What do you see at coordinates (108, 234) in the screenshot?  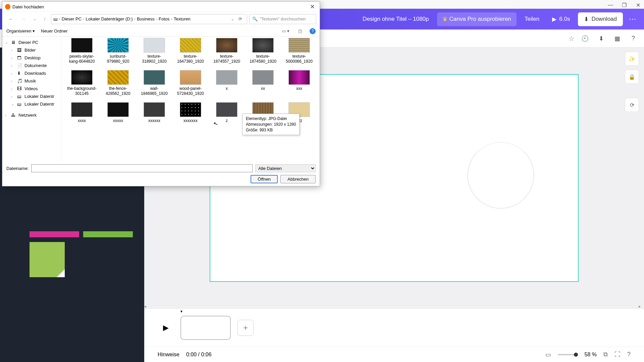 I see `swatch-green` at bounding box center [108, 234].